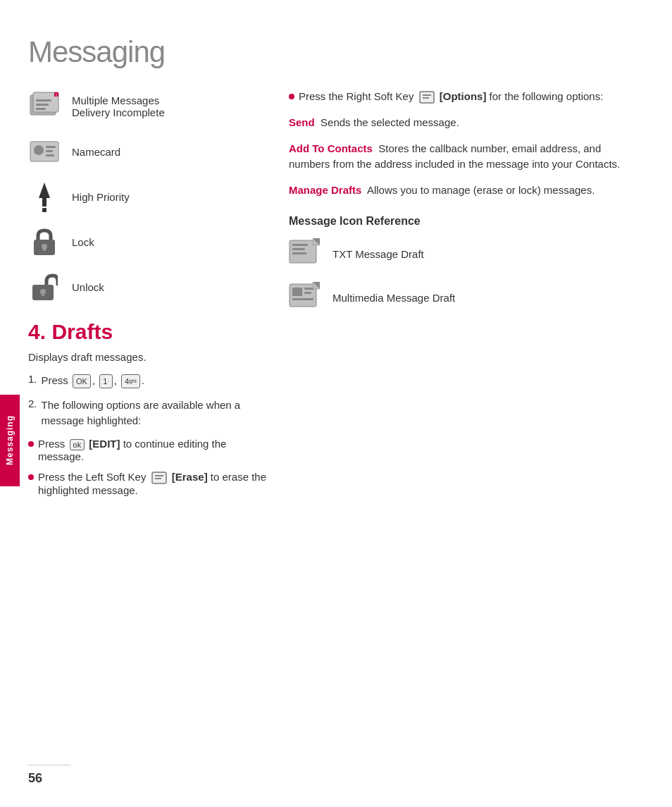 The width and height of the screenshot is (672, 807). I want to click on edit-label: [EDIT], so click(104, 444).